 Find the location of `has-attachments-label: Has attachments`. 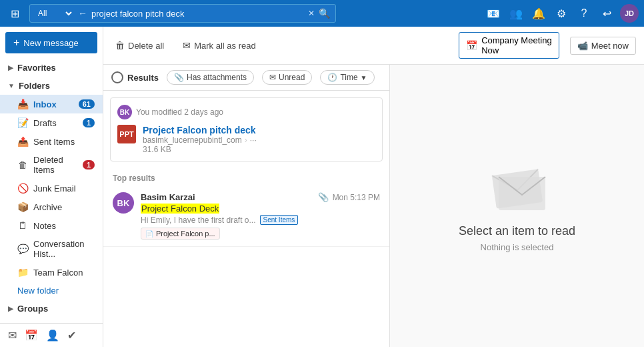

has-attachments-label: Has attachments is located at coordinates (217, 77).